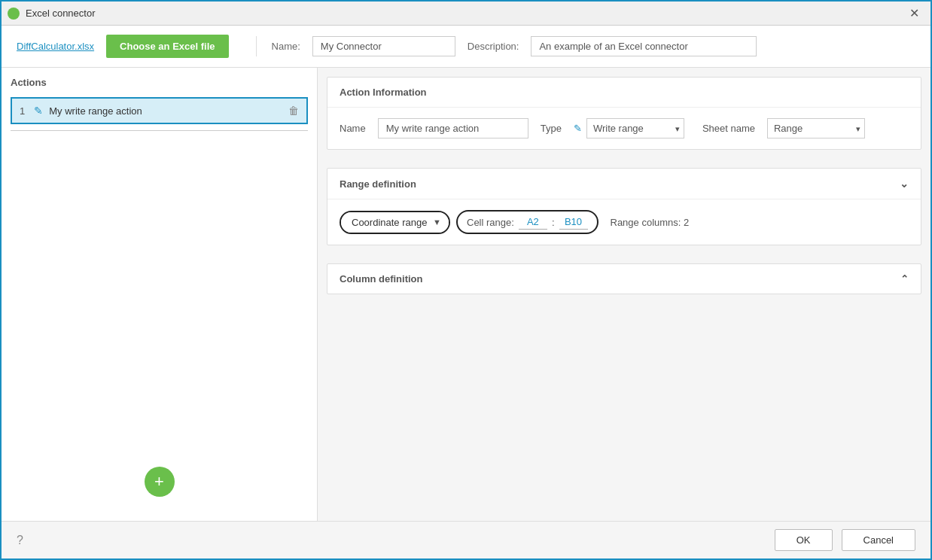 The image size is (932, 560). Describe the element at coordinates (167, 47) in the screenshot. I see `choose-file-button: Choose an Excel file` at that location.